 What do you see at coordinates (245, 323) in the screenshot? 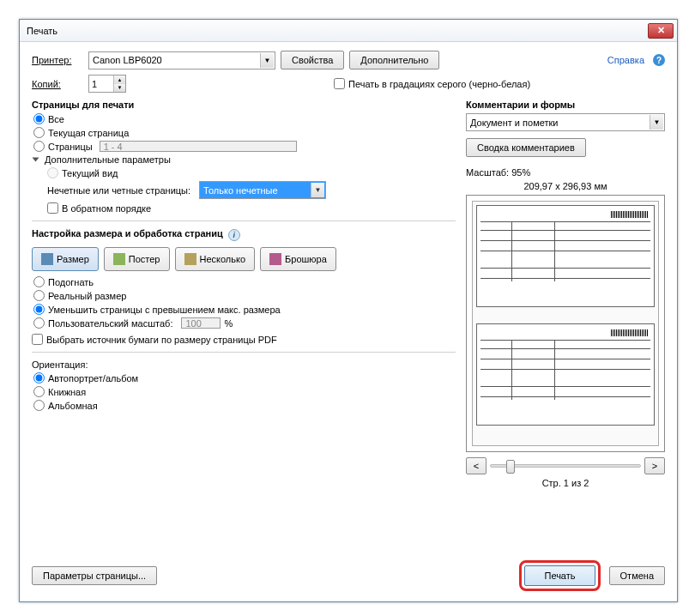
I see `custom-scale-row: Пользовательский масштаб: %` at bounding box center [245, 323].